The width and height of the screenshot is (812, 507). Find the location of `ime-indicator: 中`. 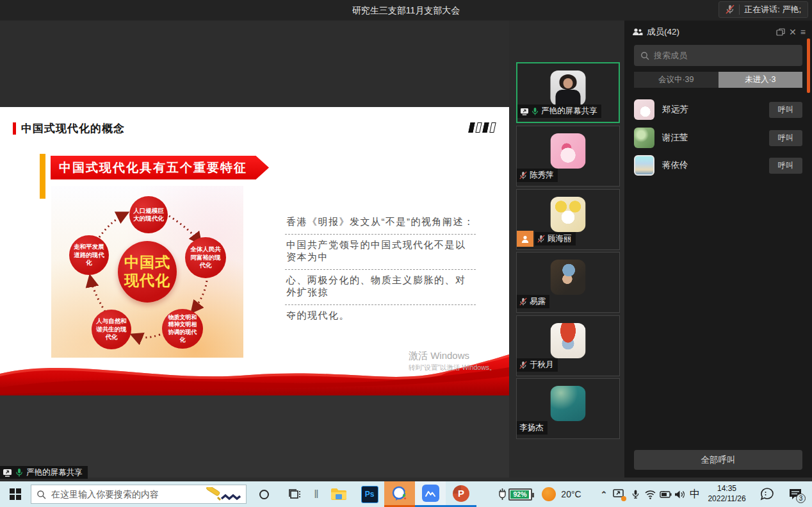

ime-indicator: 中 is located at coordinates (695, 494).